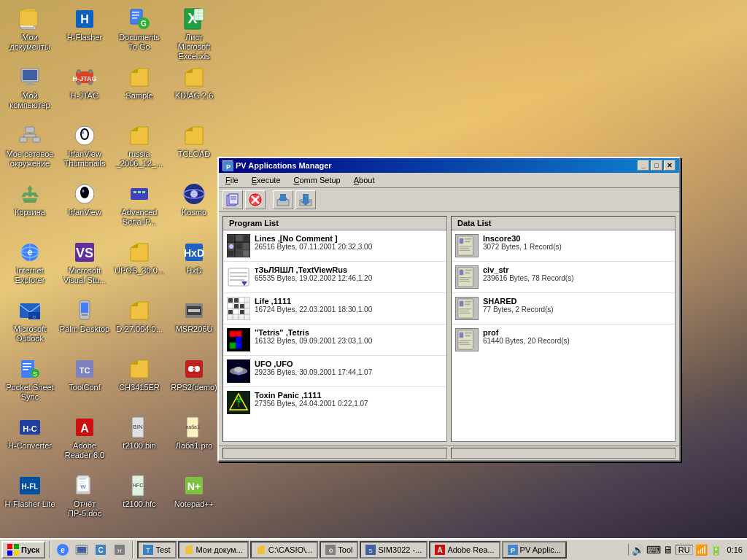  I want to click on icon-report: W Отчёт ПР-5.doc, so click(85, 499).